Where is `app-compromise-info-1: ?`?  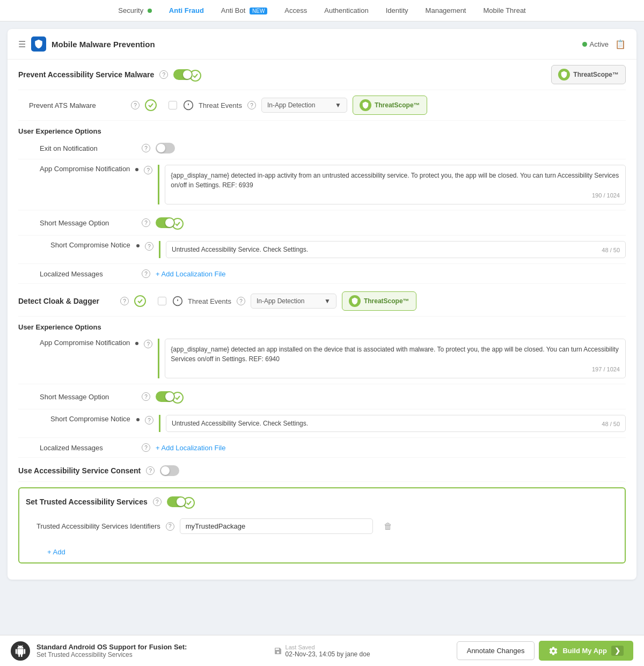
app-compromise-info-1: ? is located at coordinates (148, 170).